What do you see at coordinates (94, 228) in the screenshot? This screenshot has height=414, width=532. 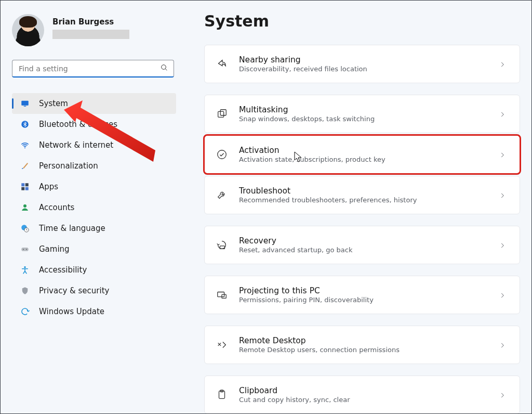 I see `sidebar-item-time-language: Time & language` at bounding box center [94, 228].